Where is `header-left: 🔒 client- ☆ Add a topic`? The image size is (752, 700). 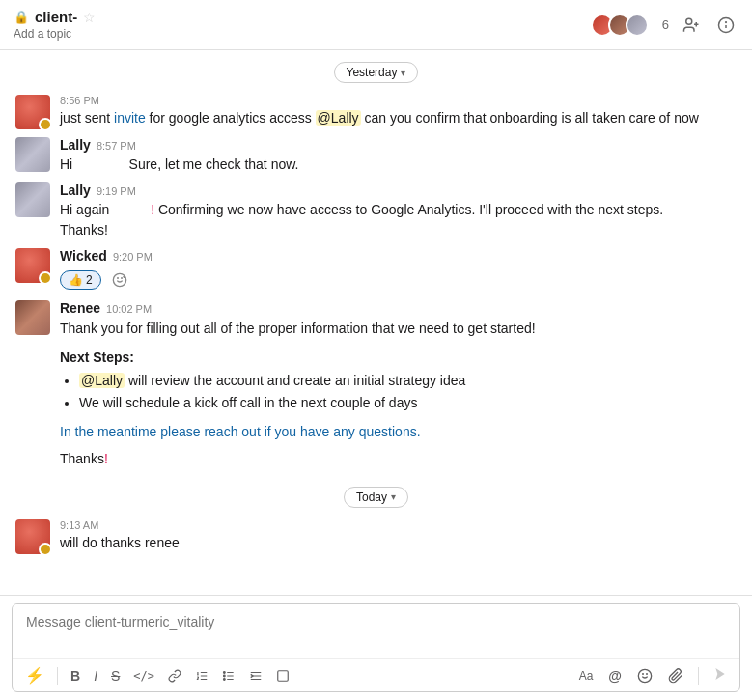
header-left: 🔒 client- ☆ Add a topic is located at coordinates (54, 25).